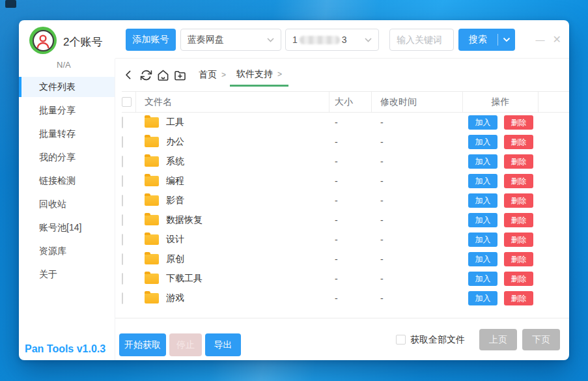 The height and width of the screenshot is (381, 588). Describe the element at coordinates (175, 122) in the screenshot. I see `file-name: 工具` at that location.